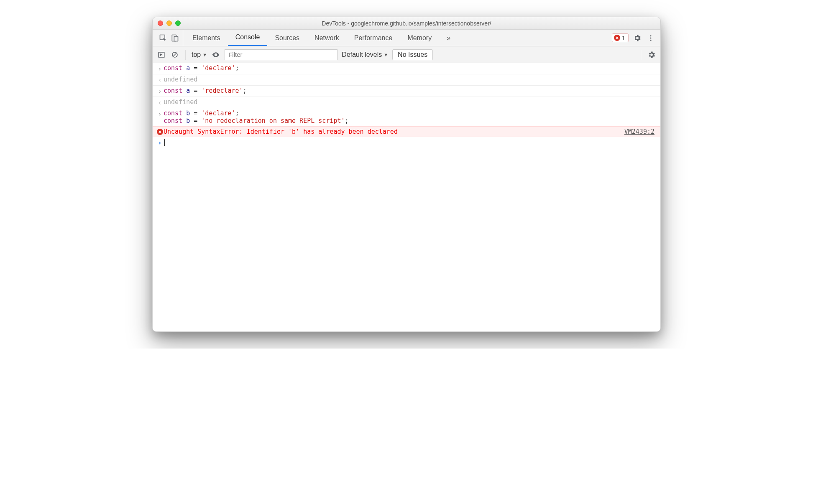 This screenshot has width=813, height=504. Describe the element at coordinates (321, 38) in the screenshot. I see `panel-tabs: Elements Console Sources Network Perform…` at that location.